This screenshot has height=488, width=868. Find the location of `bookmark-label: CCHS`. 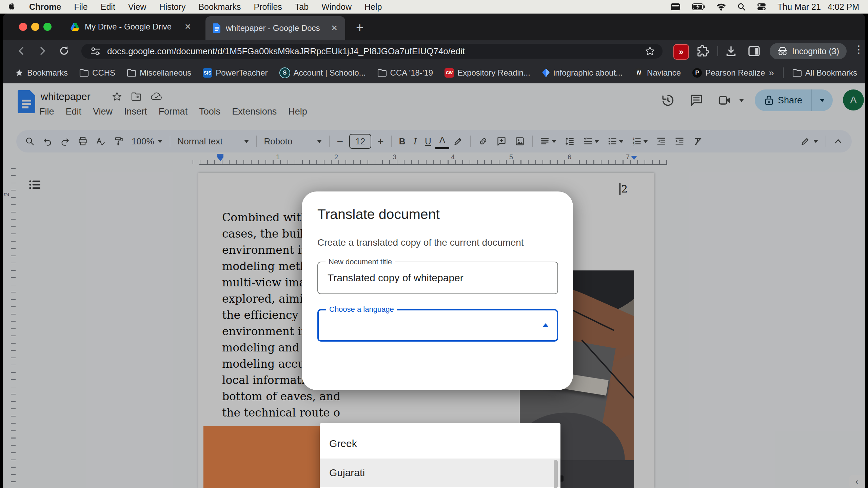

bookmark-label: CCHS is located at coordinates (104, 73).